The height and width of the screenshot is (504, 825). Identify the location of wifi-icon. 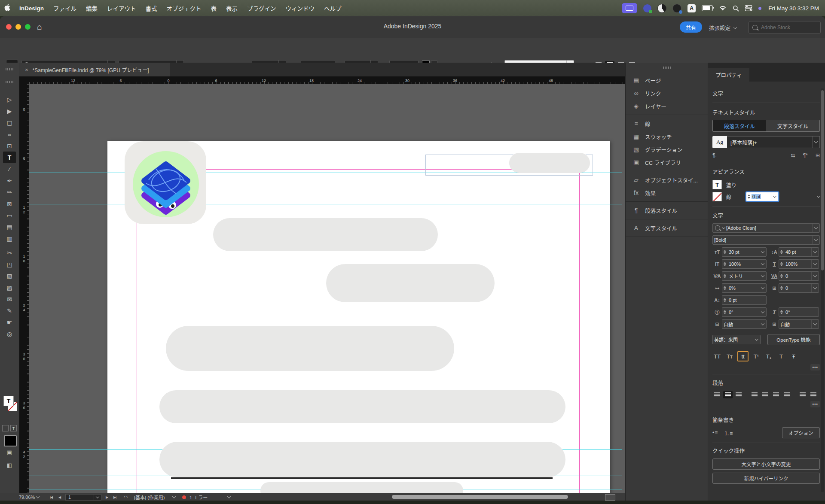
(723, 8).